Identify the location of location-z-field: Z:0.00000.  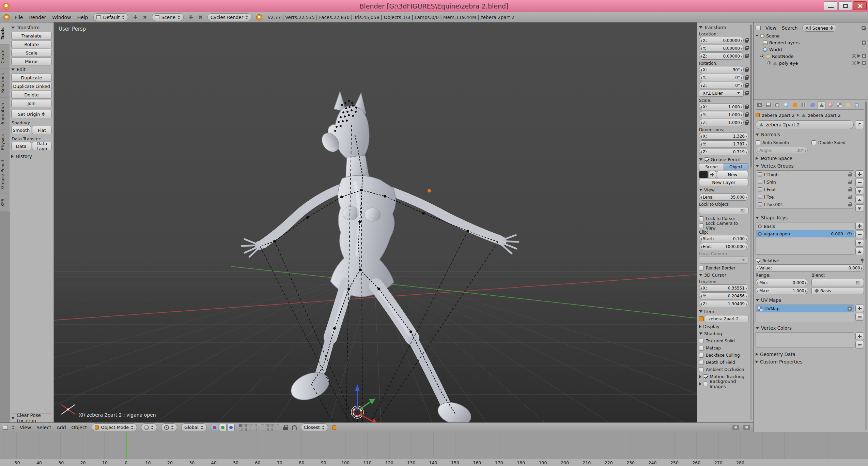
(722, 56).